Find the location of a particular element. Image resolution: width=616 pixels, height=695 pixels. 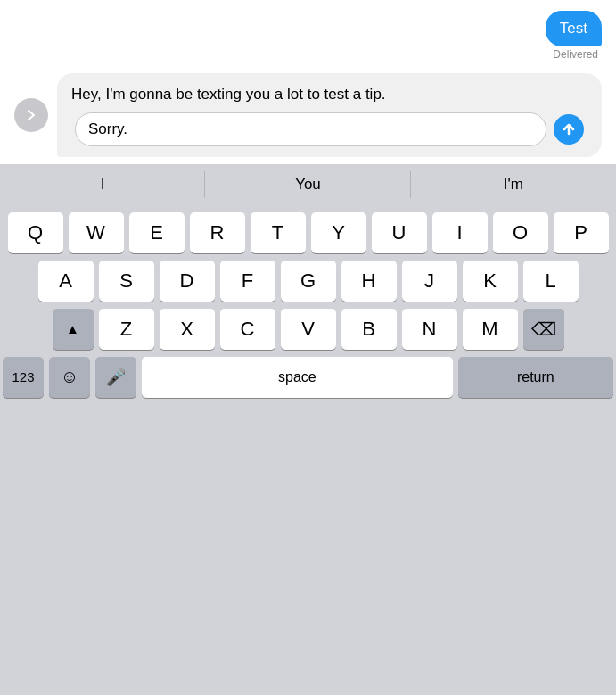

sent-text: Test is located at coordinates (574, 29).